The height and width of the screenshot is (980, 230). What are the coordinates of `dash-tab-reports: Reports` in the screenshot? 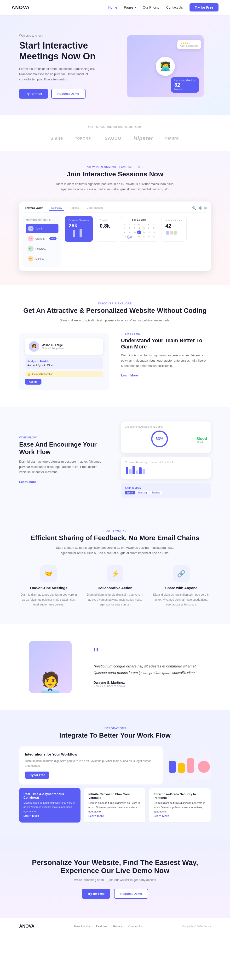 It's located at (75, 208).